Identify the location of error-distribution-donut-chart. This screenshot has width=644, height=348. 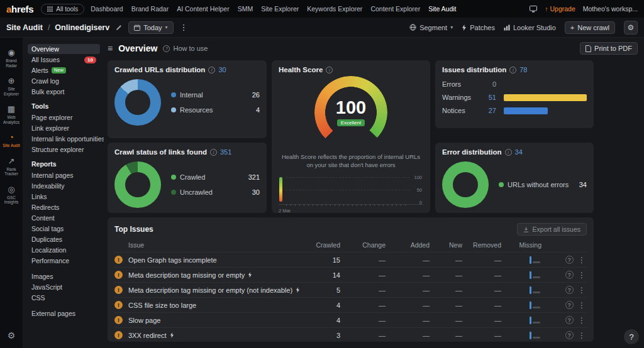
(465, 185).